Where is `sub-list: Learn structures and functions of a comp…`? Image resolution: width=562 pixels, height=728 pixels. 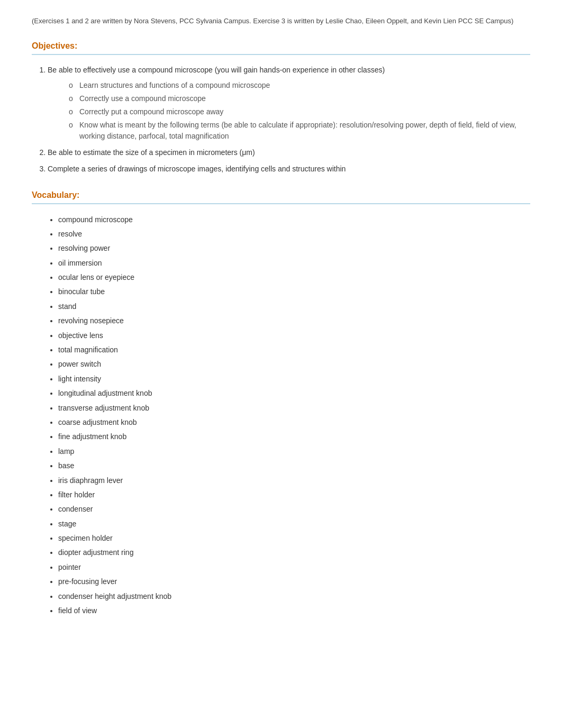
sub-list: Learn structures and functions of a comp… is located at coordinates (300, 111).